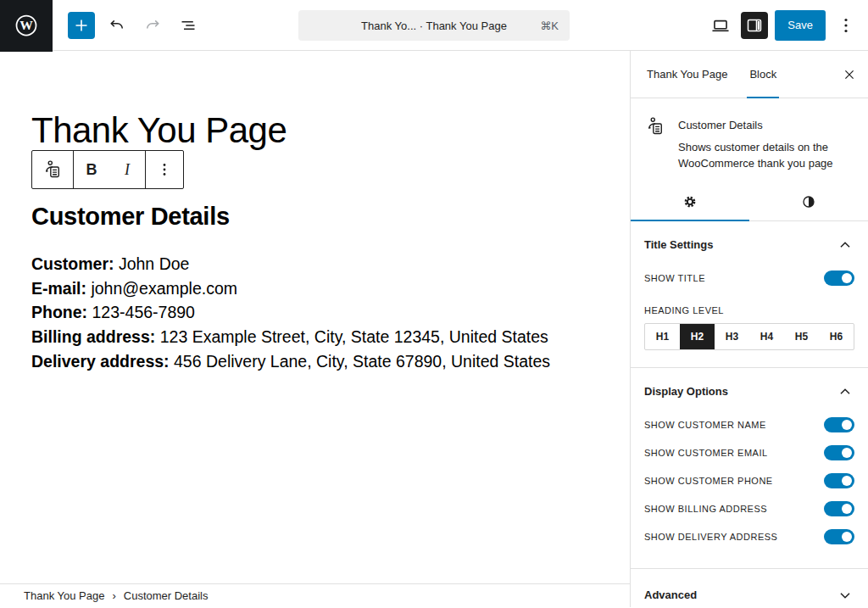 The height and width of the screenshot is (608, 868). Describe the element at coordinates (26, 25) in the screenshot. I see `wordpress-icon: W` at that location.